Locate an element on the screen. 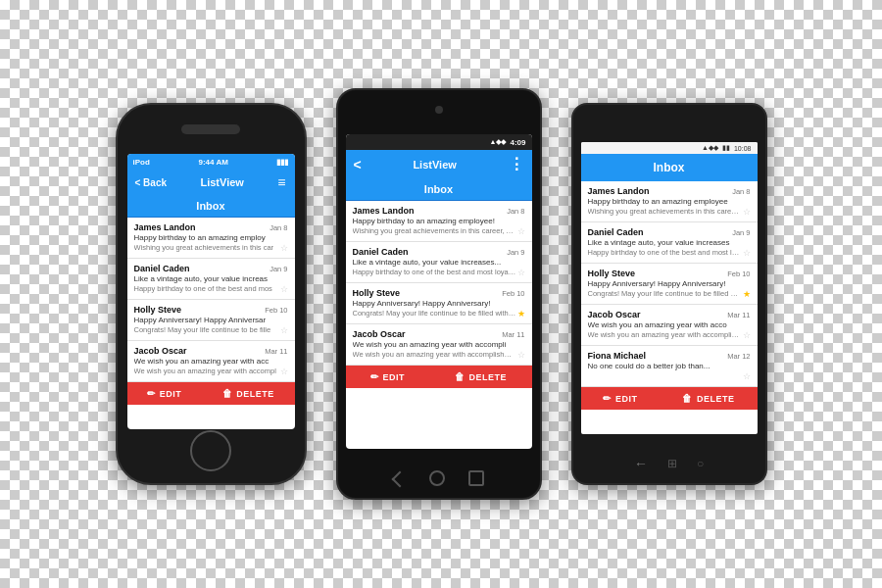  android-nav-back is located at coordinates (400, 480).